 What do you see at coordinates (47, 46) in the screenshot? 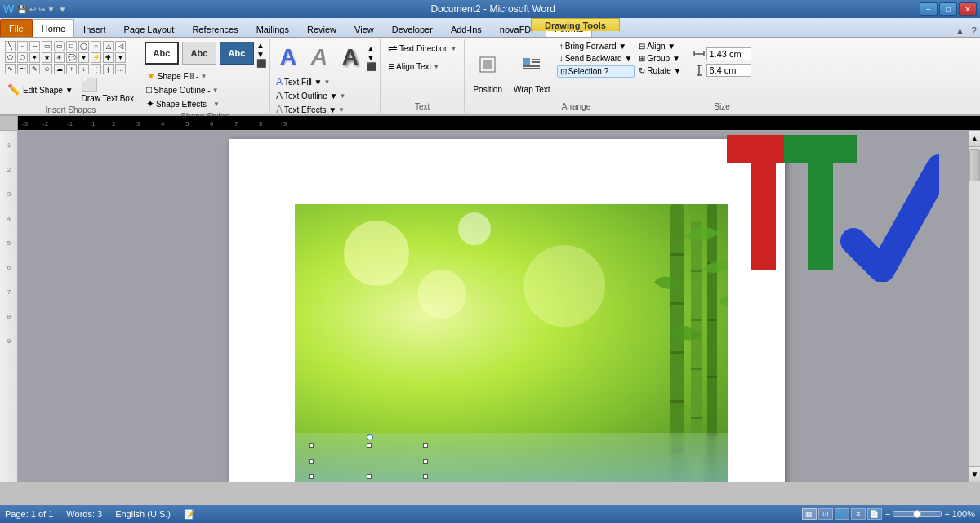
I see `rect-shape: ▭` at bounding box center [47, 46].